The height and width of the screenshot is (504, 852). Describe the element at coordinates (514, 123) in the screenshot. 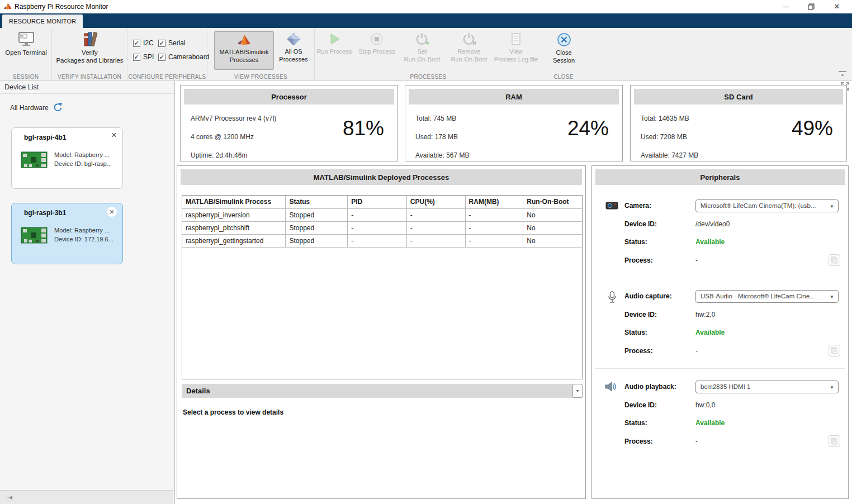

I see `ram-card: RAM Total: 745 MB Used: 178 MB Available…` at that location.